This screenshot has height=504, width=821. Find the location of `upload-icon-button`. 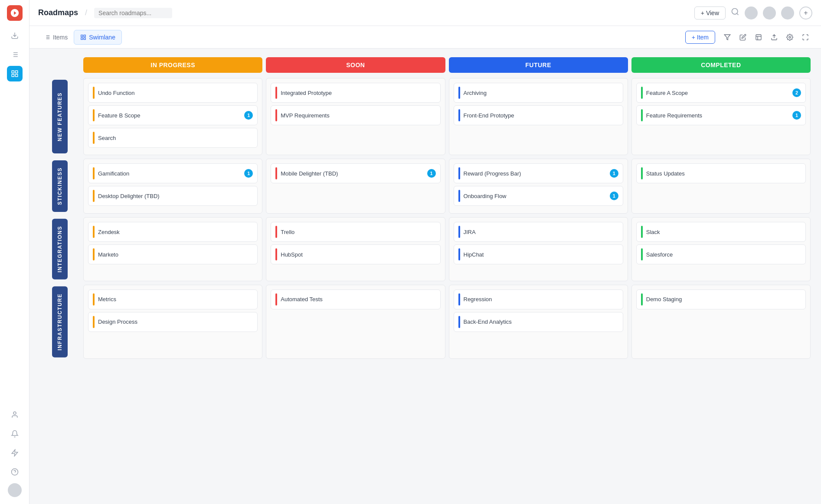

upload-icon-button is located at coordinates (774, 37).